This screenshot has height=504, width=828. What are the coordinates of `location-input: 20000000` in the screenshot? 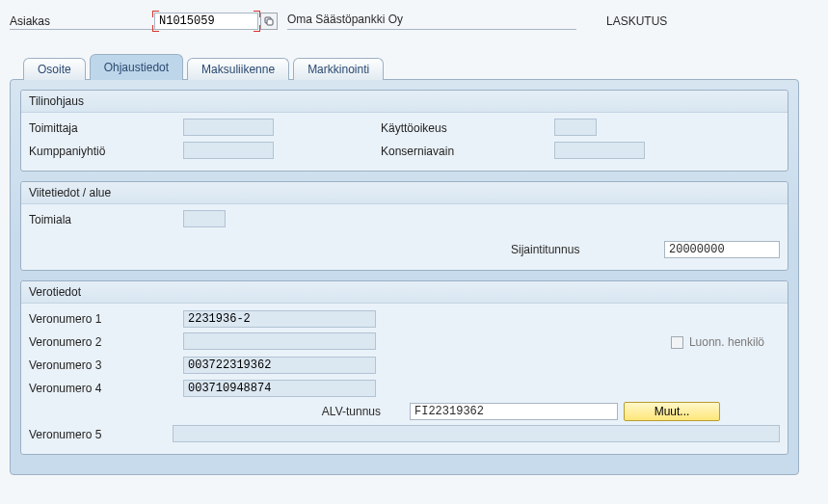 It's located at (722, 250).